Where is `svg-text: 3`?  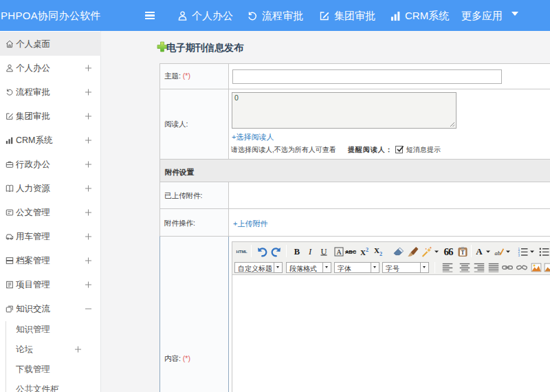
svg-text: 3 is located at coordinates (520, 255).